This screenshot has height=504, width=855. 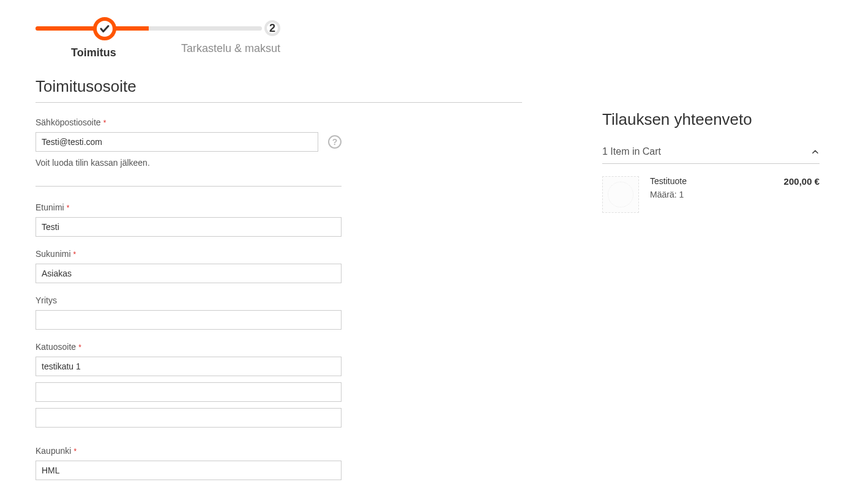 I want to click on cart-item-image, so click(x=621, y=195).